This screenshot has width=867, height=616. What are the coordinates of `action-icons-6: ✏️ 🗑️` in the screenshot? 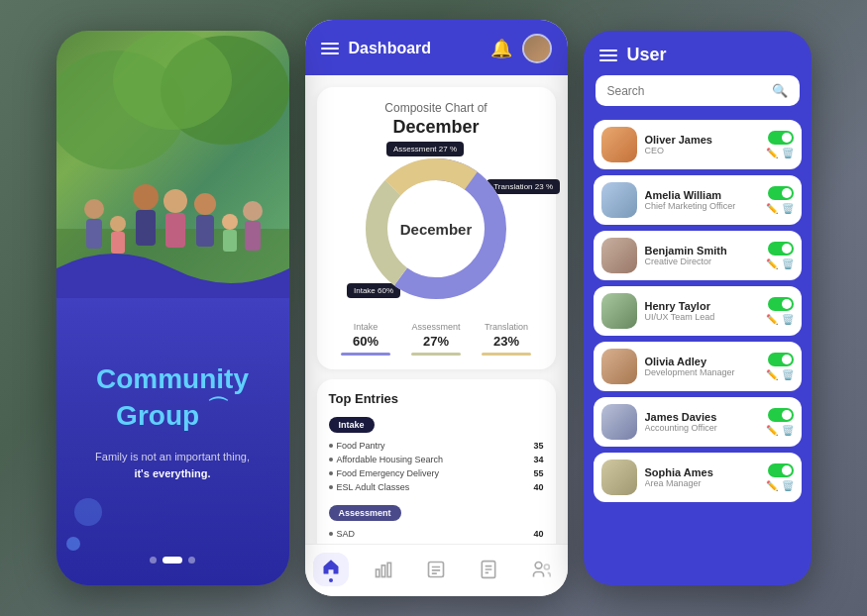 It's located at (780, 485).